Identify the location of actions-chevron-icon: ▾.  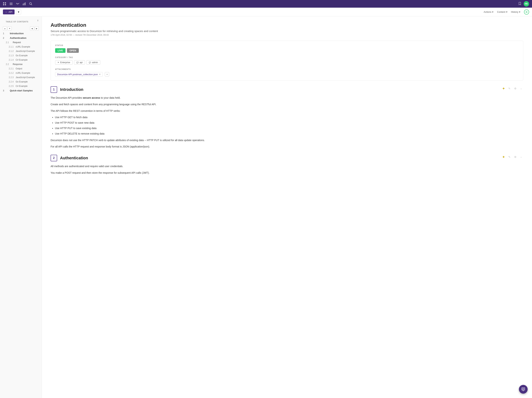
(493, 12).